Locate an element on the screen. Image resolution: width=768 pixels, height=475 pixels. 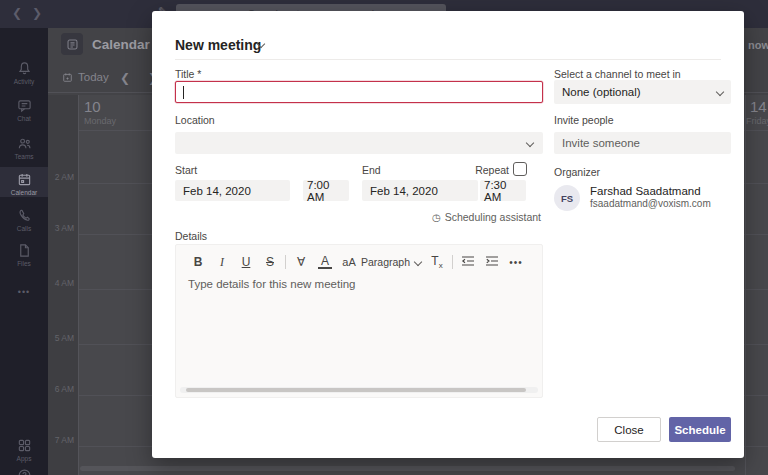
end-label: End is located at coordinates (372, 170).